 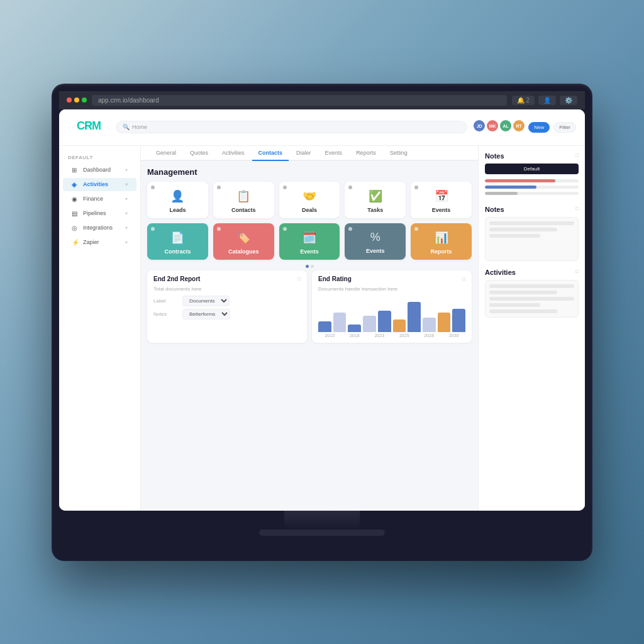 What do you see at coordinates (441, 210) in the screenshot?
I see `events-label: Events` at bounding box center [441, 210].